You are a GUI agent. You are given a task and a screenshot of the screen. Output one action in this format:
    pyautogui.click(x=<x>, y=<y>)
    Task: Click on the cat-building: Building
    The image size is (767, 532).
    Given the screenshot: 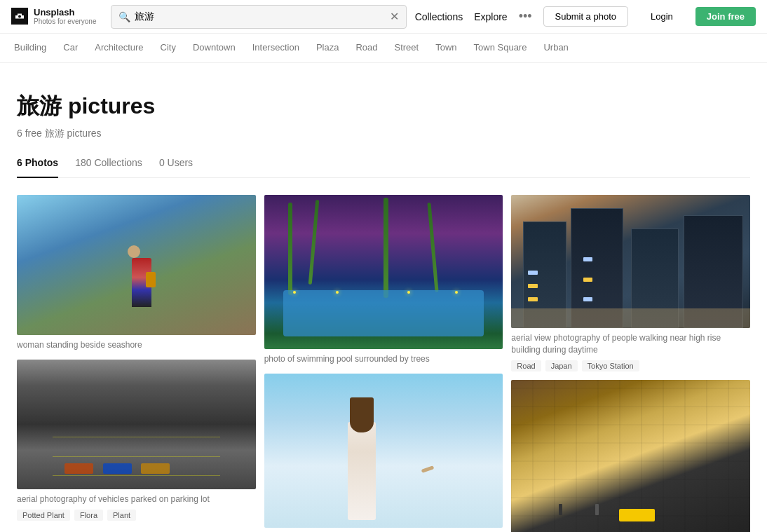 What is the action you would take?
    pyautogui.click(x=30, y=48)
    